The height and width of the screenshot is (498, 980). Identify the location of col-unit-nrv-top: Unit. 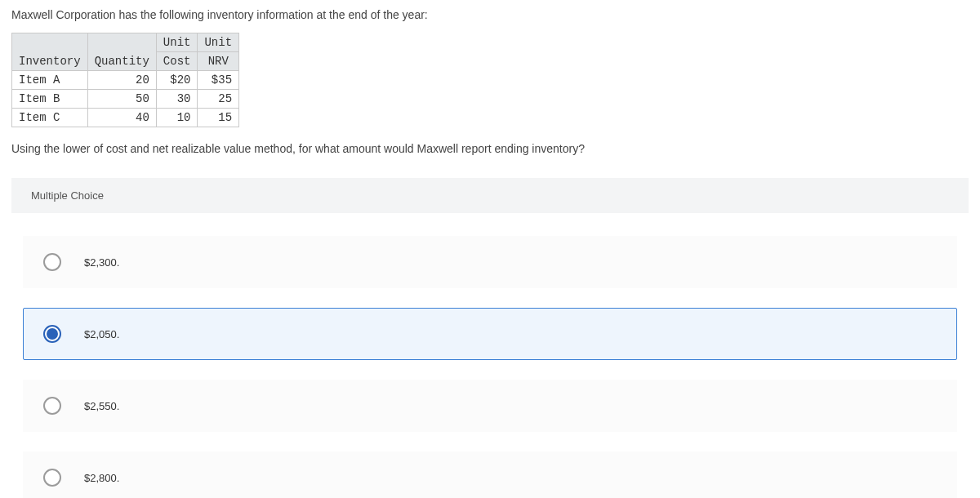
(219, 42).